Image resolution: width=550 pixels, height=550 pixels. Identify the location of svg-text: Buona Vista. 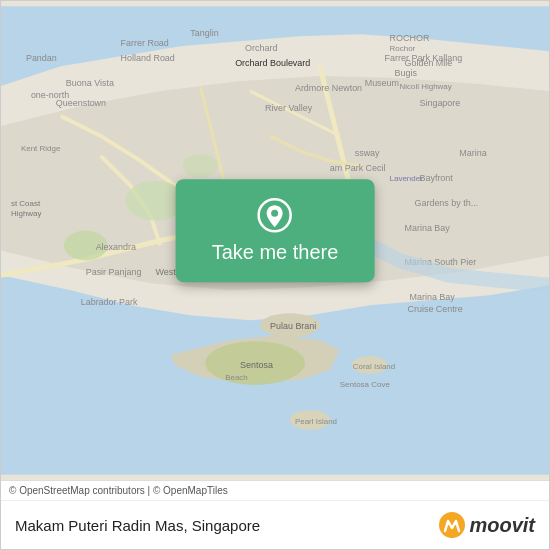
(90, 83).